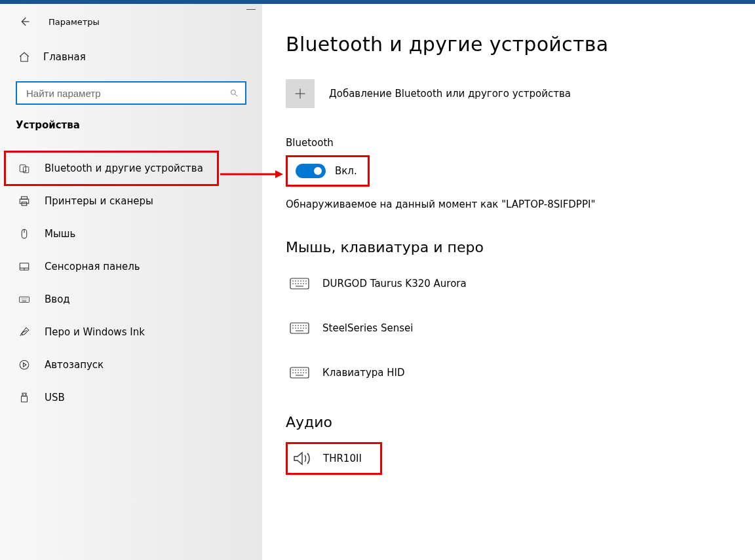 The width and height of the screenshot is (755, 560). Describe the element at coordinates (509, 45) in the screenshot. I see `page-title: Bluetooth и другие устройства` at that location.